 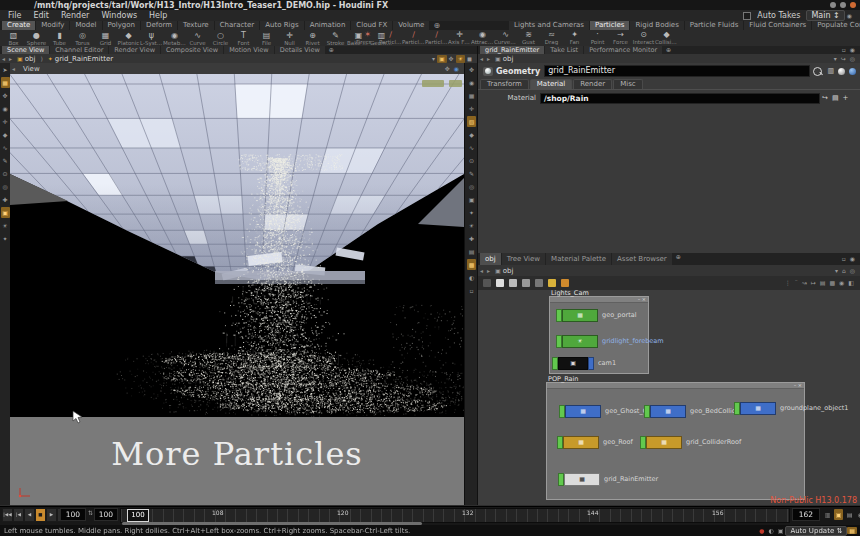 What do you see at coordinates (504, 84) in the screenshot?
I see `folder-tab: Transform` at bounding box center [504, 84].